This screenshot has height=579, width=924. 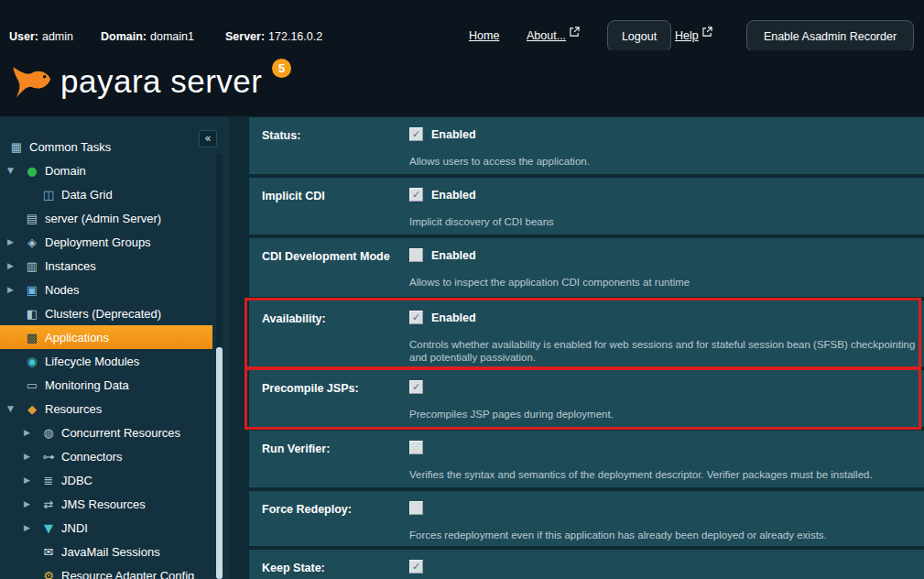 What do you see at coordinates (106, 528) in the screenshot?
I see `sidebar-item-jndi: ▶▼JNDI` at bounding box center [106, 528].